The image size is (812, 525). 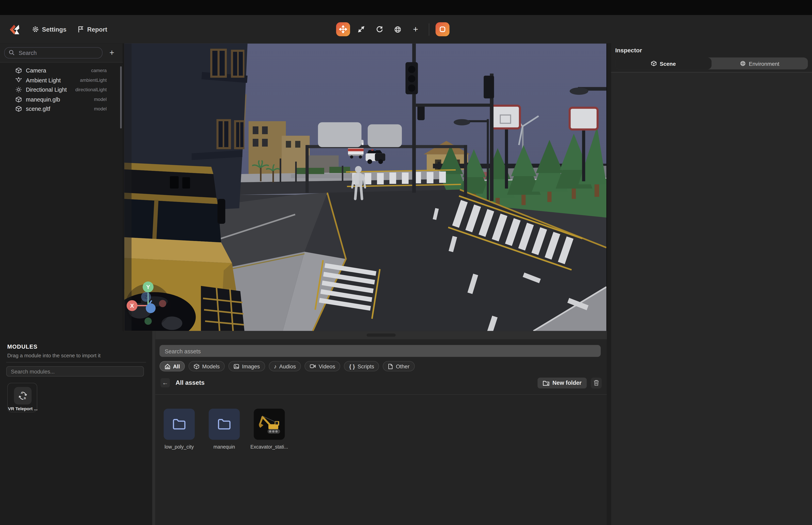 I want to click on add-object-button: +, so click(x=416, y=29).